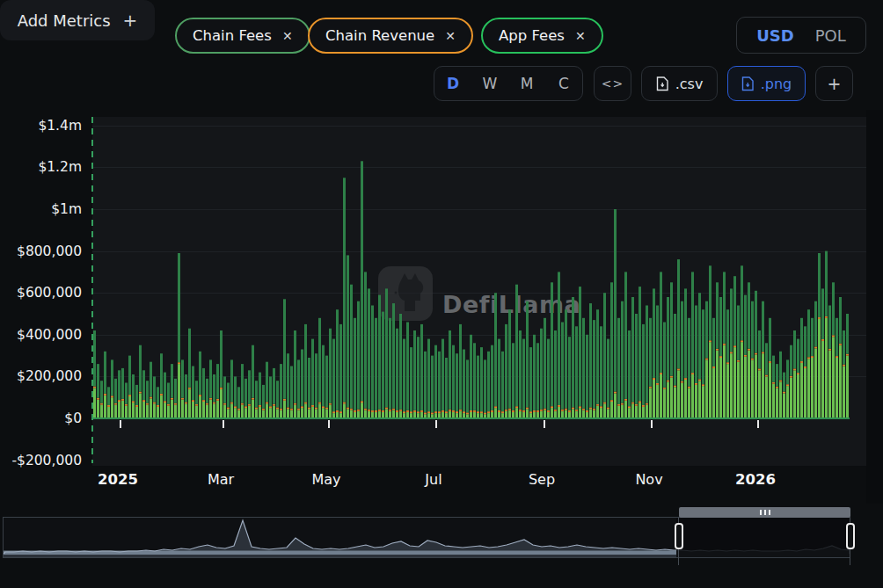  Describe the element at coordinates (542, 35) in the screenshot. I see `metric-pill-app-fees: App Fees ✕` at that location.